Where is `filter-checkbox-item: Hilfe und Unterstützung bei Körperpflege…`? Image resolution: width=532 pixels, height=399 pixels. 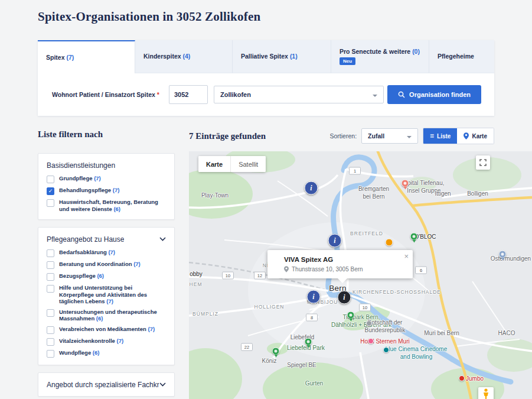 filter-checkbox-item: Hilfe und Unterstützung bei Körperpflege… is located at coordinates (106, 294).